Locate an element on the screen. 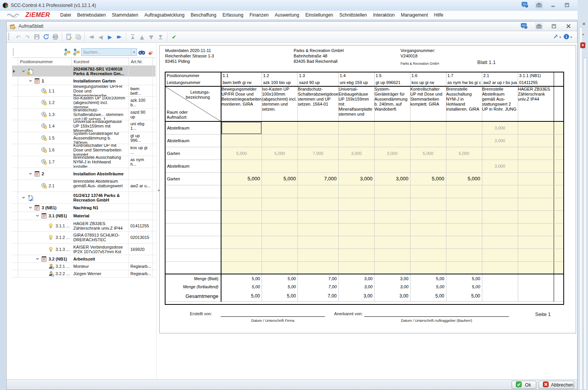 This screenshot has height=390, width=588. menu-item-schnittstellen: Schnittstellen is located at coordinates (353, 15).